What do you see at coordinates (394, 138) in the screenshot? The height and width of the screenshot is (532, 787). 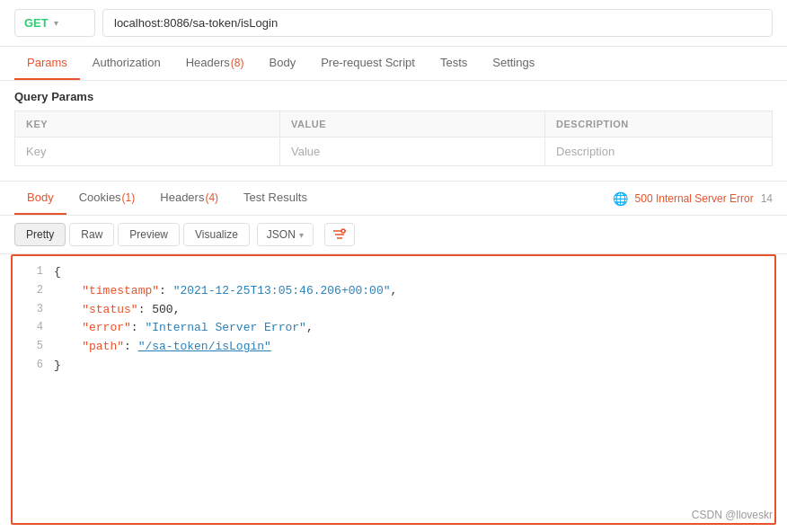 I see `params-table: KEY VALUE DESCRIPTION Key Value Descript…` at bounding box center [394, 138].